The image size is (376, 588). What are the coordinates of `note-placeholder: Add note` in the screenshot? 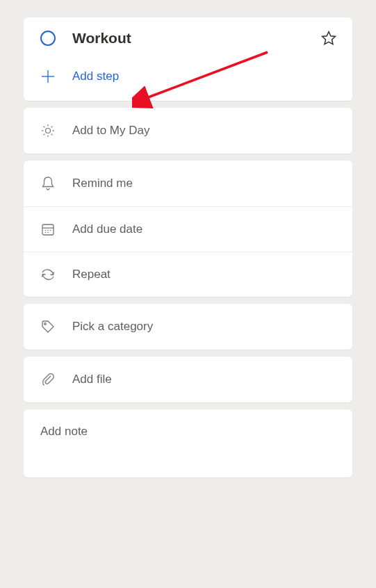 It's located at (64, 431).